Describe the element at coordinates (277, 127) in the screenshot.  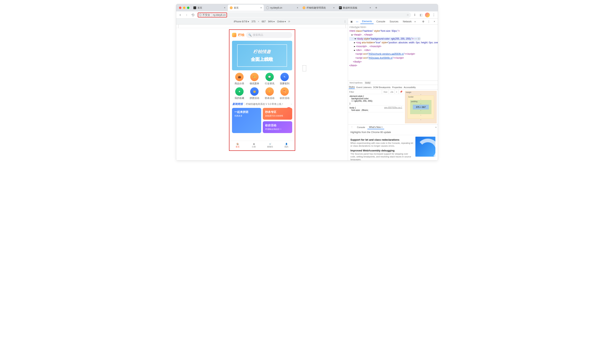
I see `card-bargain: 砍价活动 呼朋唤友来砍价~~` at that location.